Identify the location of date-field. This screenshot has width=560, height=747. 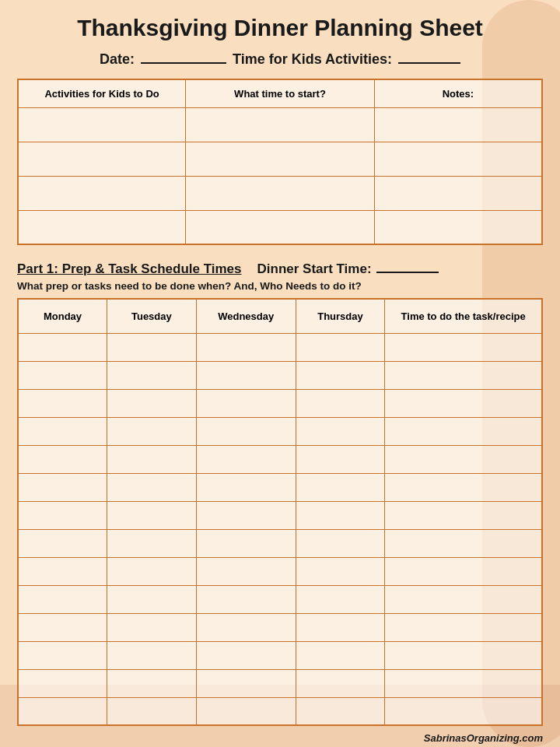
(184, 56).